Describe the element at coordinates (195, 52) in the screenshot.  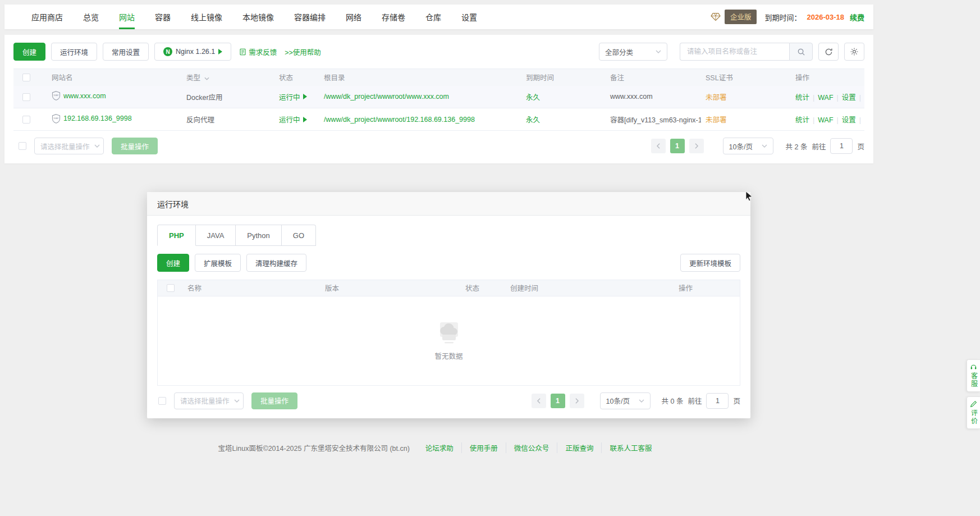
I see `nginx-version-label: Nginx 1.26.1` at that location.